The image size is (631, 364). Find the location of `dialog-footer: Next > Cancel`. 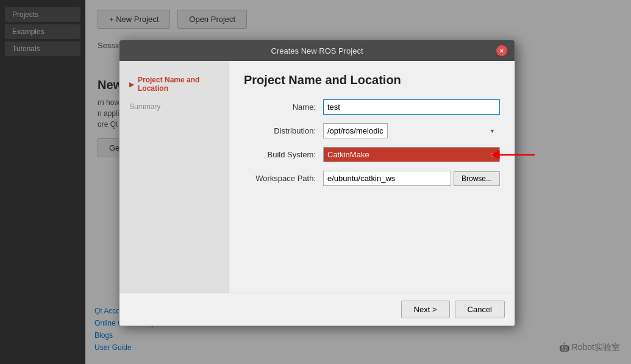

dialog-footer: Next > Cancel is located at coordinates (317, 309).